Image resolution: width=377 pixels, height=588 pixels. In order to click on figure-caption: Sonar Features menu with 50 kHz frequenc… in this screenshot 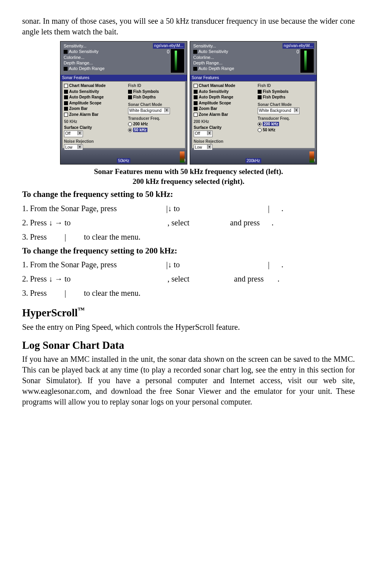, I will do `click(188, 176)`.